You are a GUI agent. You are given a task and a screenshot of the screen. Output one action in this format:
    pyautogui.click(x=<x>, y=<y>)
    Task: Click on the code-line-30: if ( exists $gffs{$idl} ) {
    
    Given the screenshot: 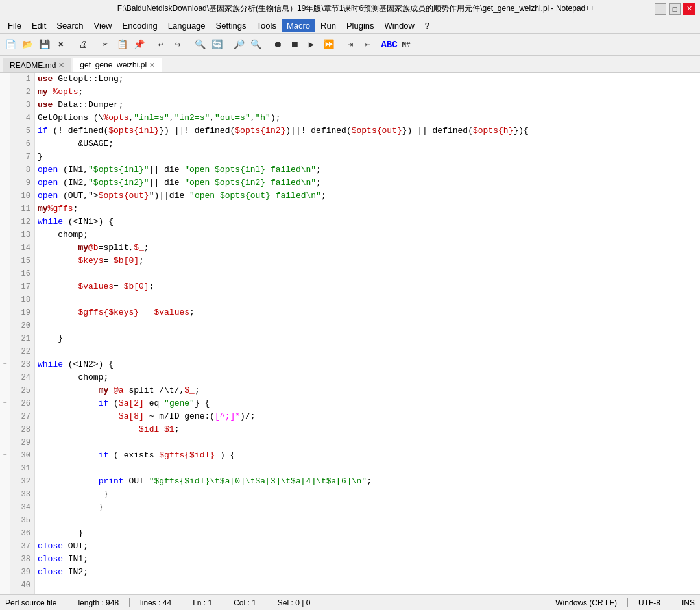 What is the action you would take?
    pyautogui.click(x=368, y=456)
    